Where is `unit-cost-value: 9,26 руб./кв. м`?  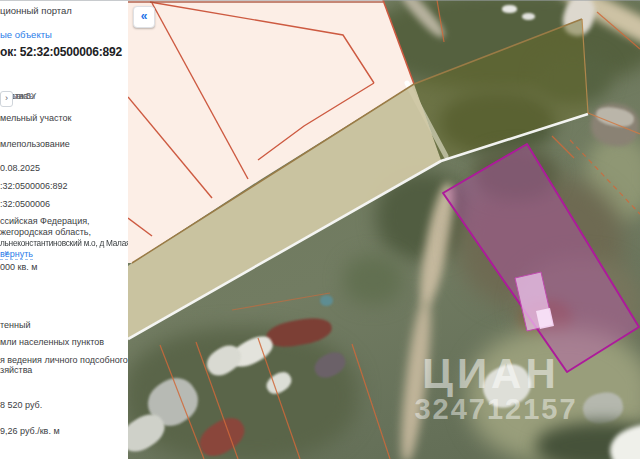
unit-cost-value: 9,26 руб./кв. м is located at coordinates (30, 431).